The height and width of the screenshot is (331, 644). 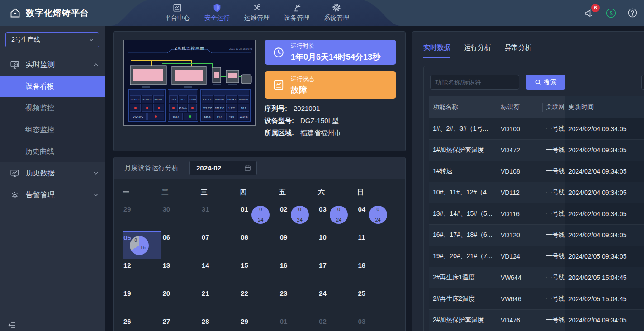 I want to click on sidebar-submenu: 设备看板视频监控组态监控历史曲线, so click(x=52, y=119).